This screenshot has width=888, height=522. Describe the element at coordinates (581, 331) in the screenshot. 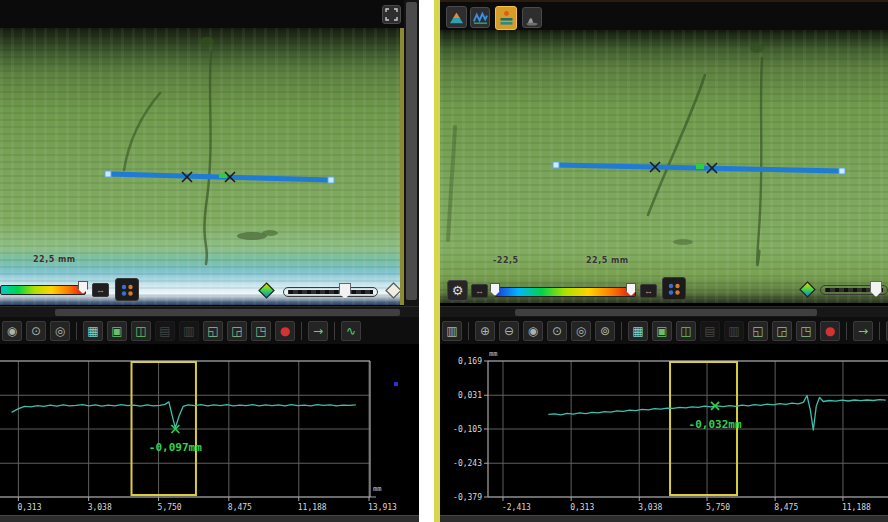

I see `zoom-1-1-button: ◎` at that location.